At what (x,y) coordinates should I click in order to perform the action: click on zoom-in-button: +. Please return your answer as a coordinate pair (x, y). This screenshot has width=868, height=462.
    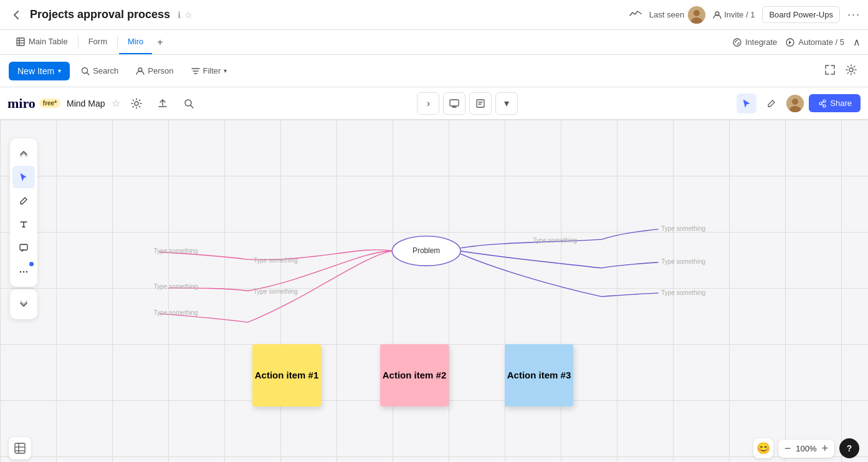
    Looking at the image, I should click on (825, 449).